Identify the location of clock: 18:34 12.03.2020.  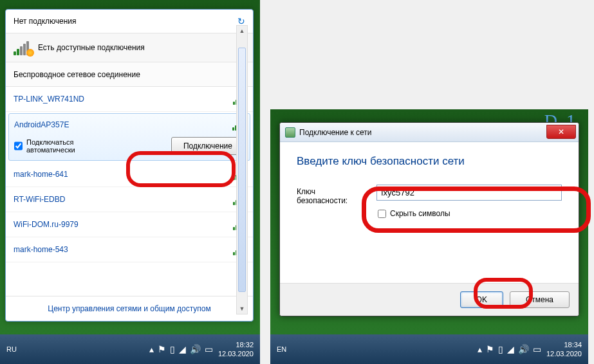
(564, 350).